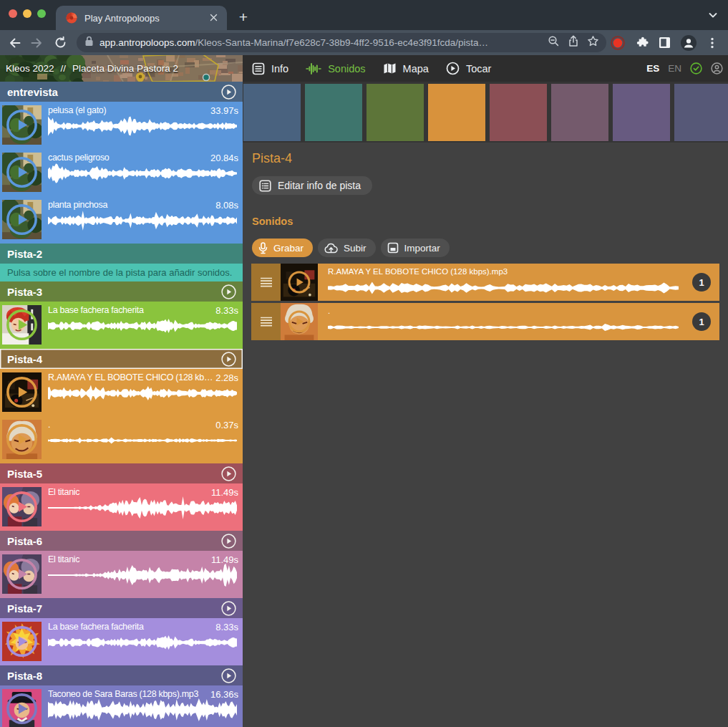  What do you see at coordinates (122, 220) in the screenshot?
I see `clip-row: planta pinchosa8.08s` at bounding box center [122, 220].